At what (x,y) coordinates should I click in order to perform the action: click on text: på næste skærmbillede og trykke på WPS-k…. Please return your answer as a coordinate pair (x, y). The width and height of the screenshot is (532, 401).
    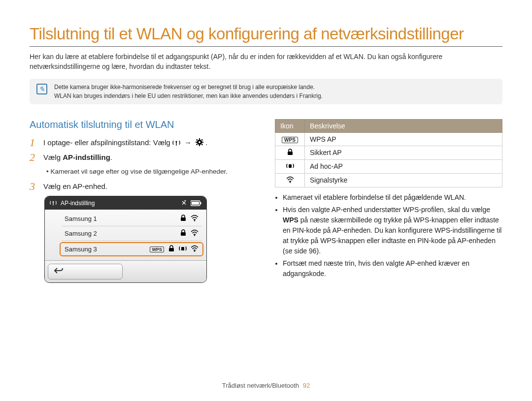
    Looking at the image, I should click on (392, 235).